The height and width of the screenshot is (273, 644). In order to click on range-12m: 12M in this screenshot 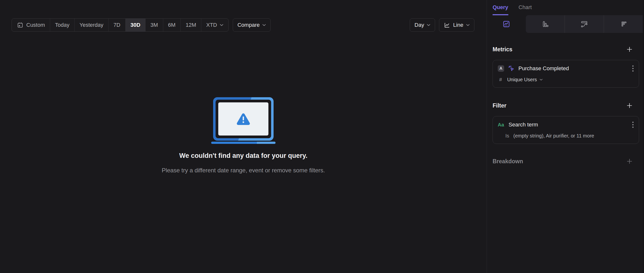, I will do `click(191, 25)`.